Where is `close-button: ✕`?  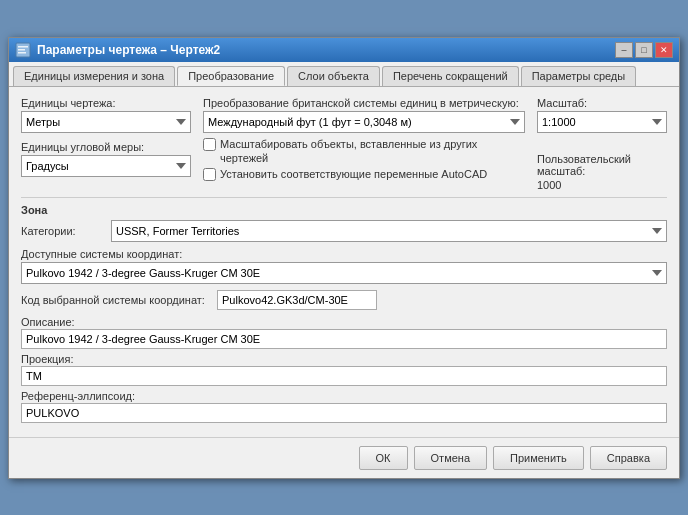 close-button: ✕ is located at coordinates (664, 50).